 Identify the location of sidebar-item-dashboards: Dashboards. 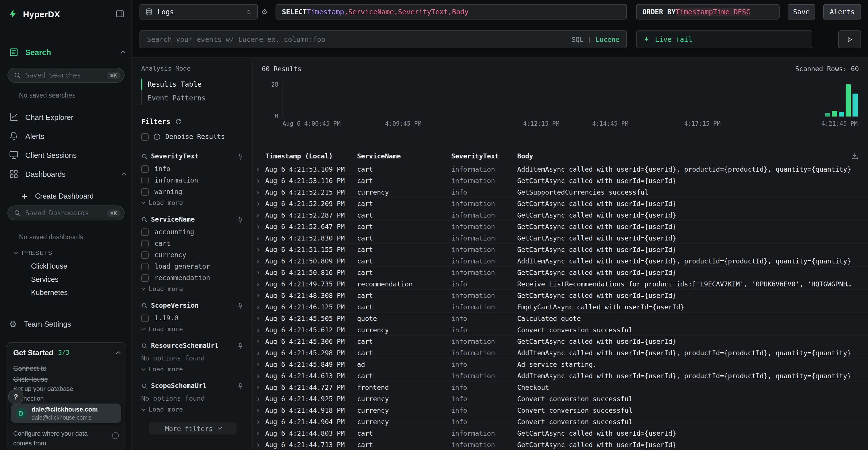
(67, 174).